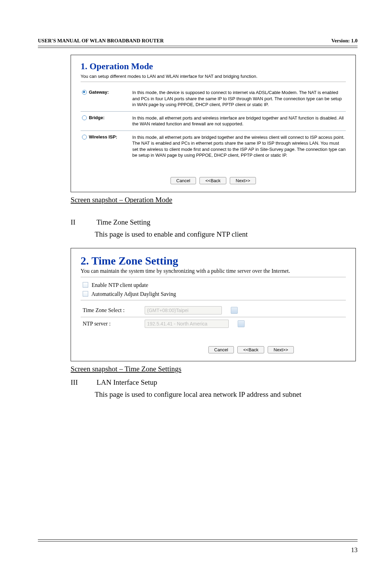 The image size is (392, 569). What do you see at coordinates (213, 261) in the screenshot?
I see `panel2-title: 2. Time Zone Setting` at bounding box center [213, 261].